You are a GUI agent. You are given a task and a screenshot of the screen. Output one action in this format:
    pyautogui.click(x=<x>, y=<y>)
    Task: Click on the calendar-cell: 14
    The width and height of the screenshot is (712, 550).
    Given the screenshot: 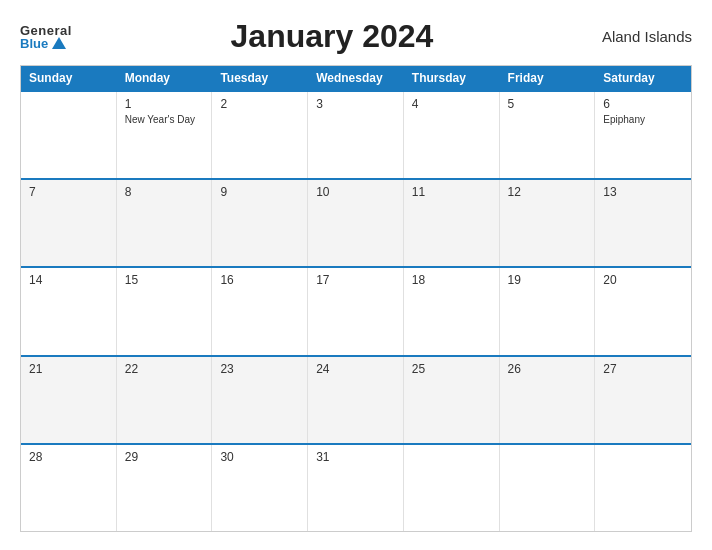 What is the action you would take?
    pyautogui.click(x=69, y=311)
    